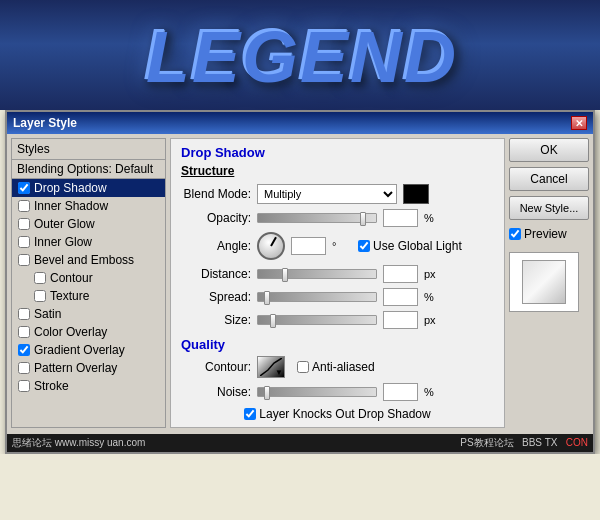 The width and height of the screenshot is (600, 520). I want to click on blend-mode-row: Blend Mode: Multiply Normal Screen Overl…, so click(338, 194).